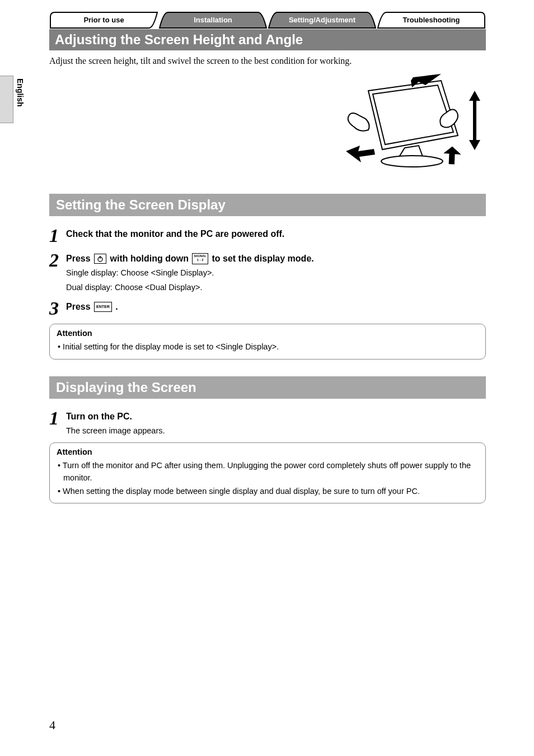  What do you see at coordinates (7, 100) in the screenshot?
I see `language-tab-bg` at bounding box center [7, 100].